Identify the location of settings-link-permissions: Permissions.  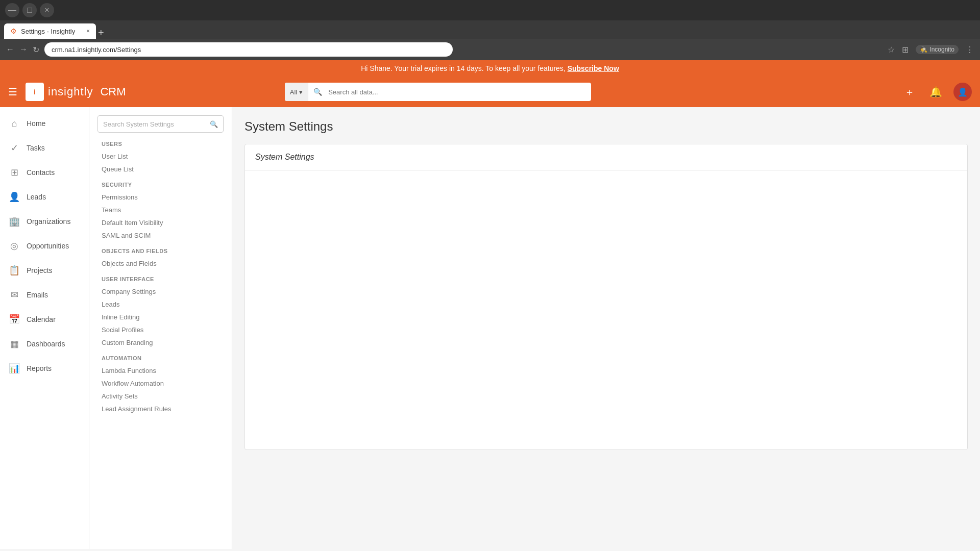
(160, 197).